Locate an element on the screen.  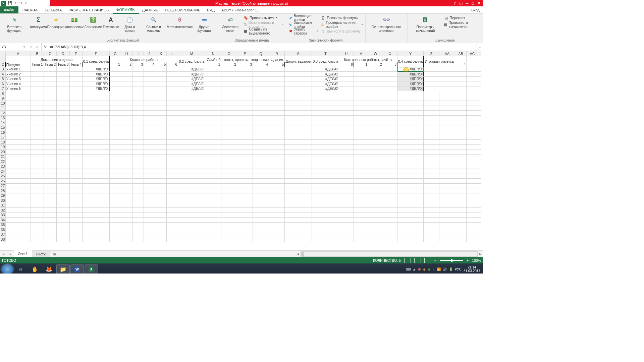
watch-window-button: 👓Окно контрольного значения is located at coordinates (386, 24).